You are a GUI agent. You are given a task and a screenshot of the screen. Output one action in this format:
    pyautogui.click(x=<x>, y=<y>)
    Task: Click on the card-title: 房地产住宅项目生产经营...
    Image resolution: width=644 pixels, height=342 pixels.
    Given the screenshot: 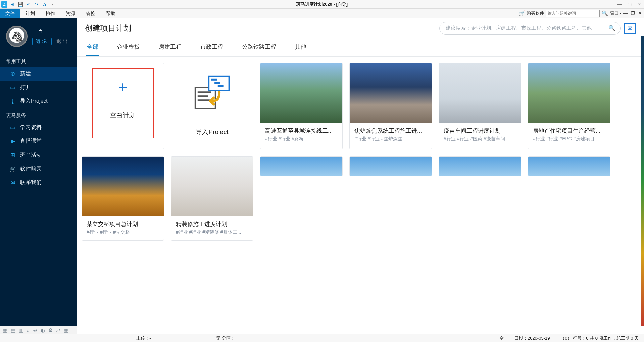 What is the action you would take?
    pyautogui.click(x=569, y=130)
    